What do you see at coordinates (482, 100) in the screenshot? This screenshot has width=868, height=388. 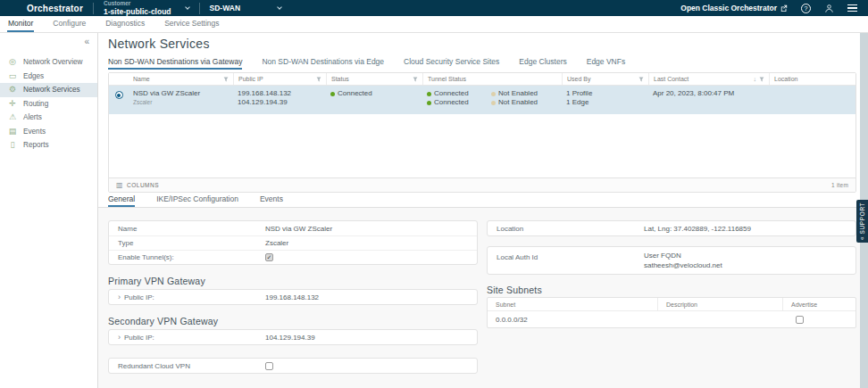 I see `table-row: NSD via GW ZScaler Zscaler 199.168.148.1…` at bounding box center [482, 100].